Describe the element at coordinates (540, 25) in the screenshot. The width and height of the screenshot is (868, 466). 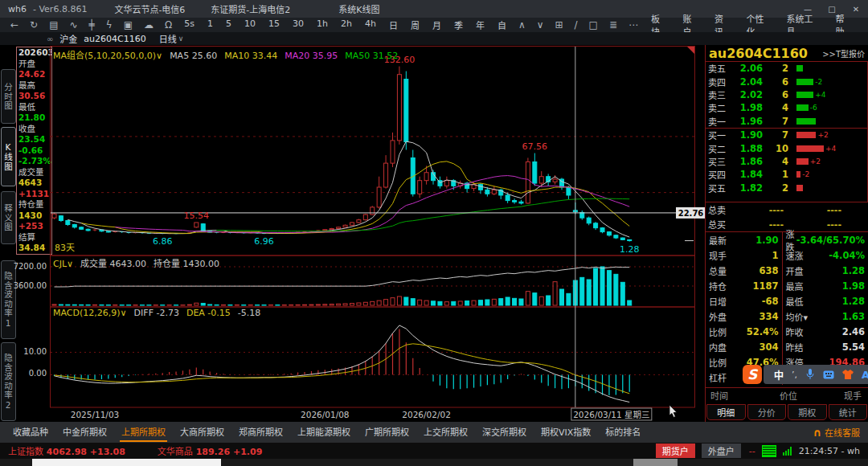
I see `expand-down-icon: ∨` at that location.